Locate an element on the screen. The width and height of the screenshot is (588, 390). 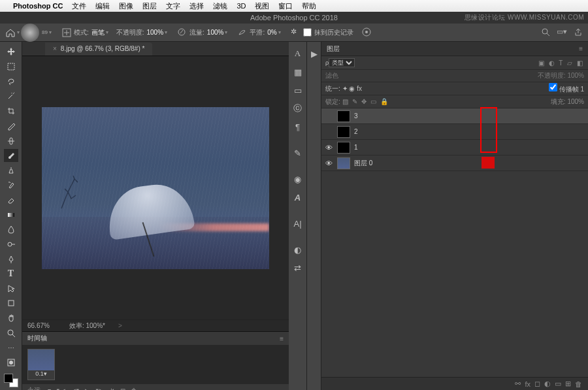
smoothing-gear-icon: ✲ is located at coordinates (296, 33).